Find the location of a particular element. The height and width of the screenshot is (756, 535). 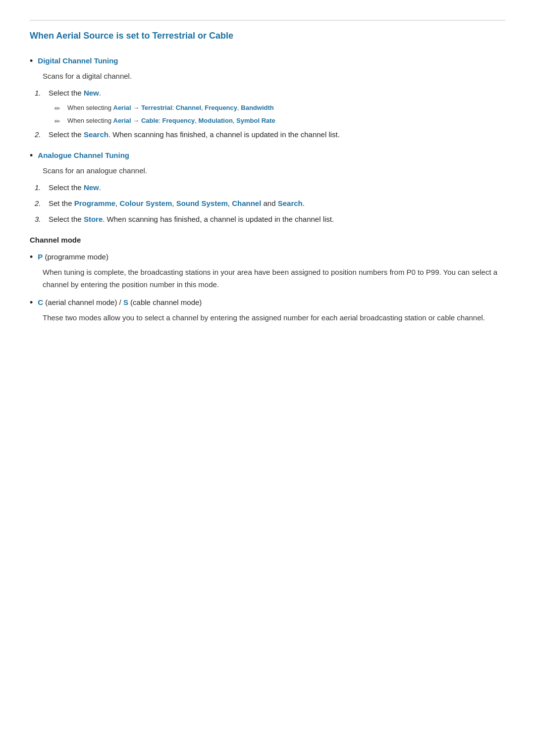

terrestrial-options: Channel is located at coordinates (188, 108).